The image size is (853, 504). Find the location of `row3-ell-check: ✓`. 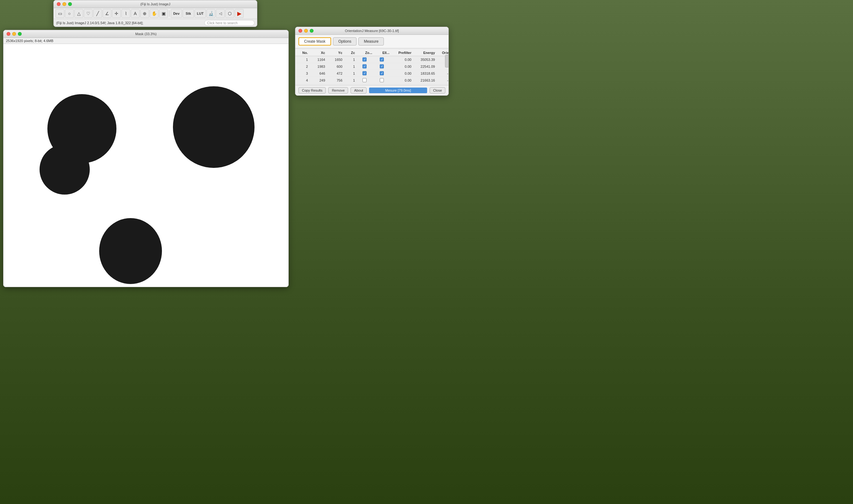

row3-ell-check: ✓ is located at coordinates (382, 73).